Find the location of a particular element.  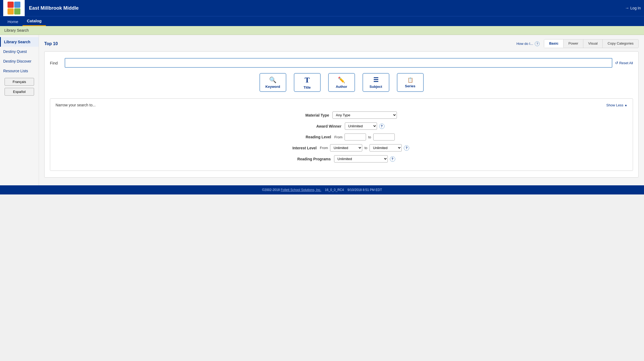

login-button: → Log In is located at coordinates (633, 8).